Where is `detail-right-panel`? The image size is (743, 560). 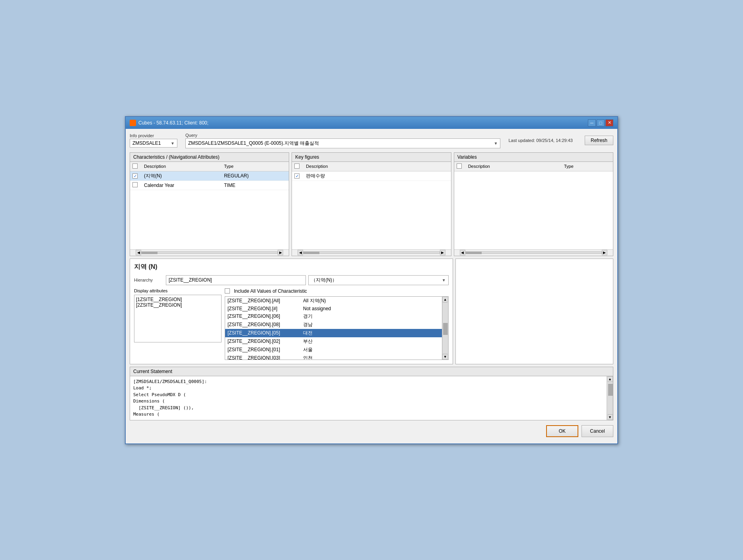
detail-right-panel is located at coordinates (535, 311).